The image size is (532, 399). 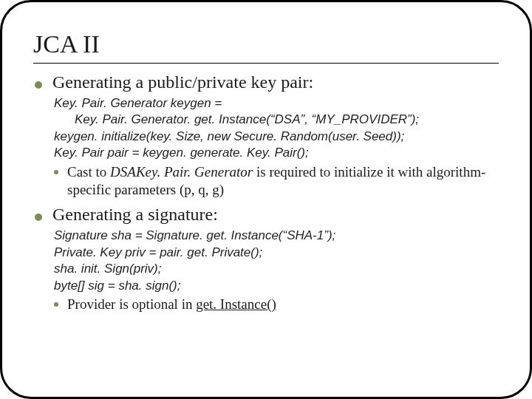 I want to click on slide-title: JCA II, so click(x=266, y=44).